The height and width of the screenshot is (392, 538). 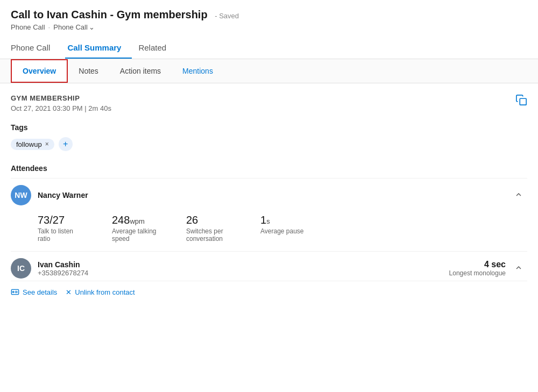 I want to click on unlink-icon: ✕, so click(x=69, y=293).